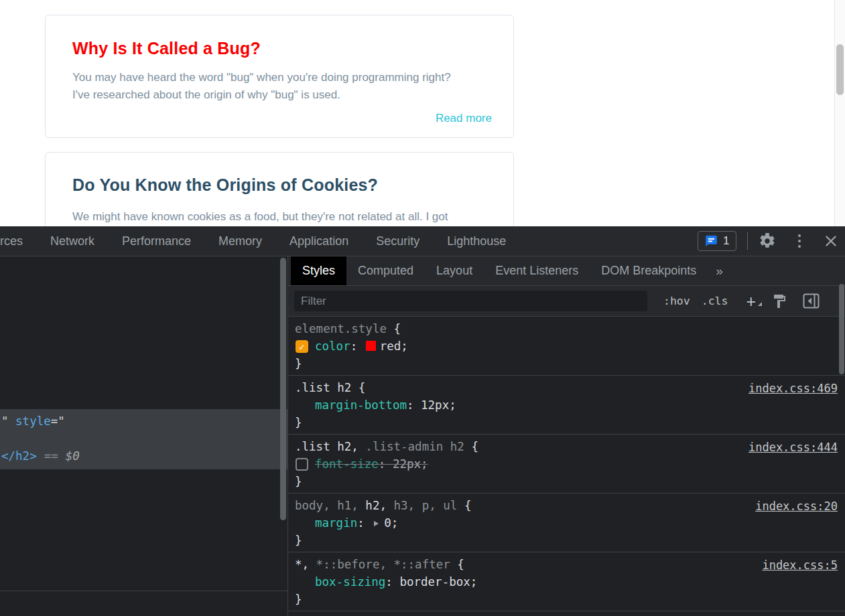 Image resolution: width=845 pixels, height=616 pixels. Describe the element at coordinates (157, 241) in the screenshot. I see `devtools-tab-performance: Performance` at that location.